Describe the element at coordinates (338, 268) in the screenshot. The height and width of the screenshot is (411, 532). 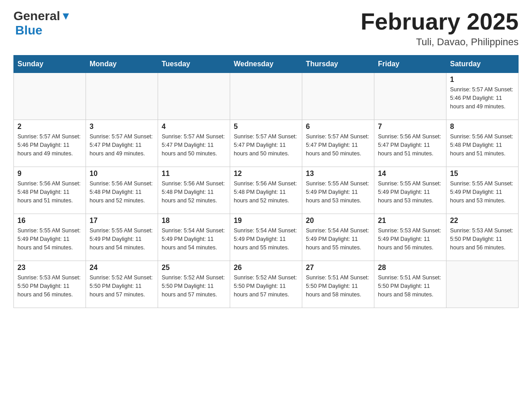
I see `day-number: 27` at that location.